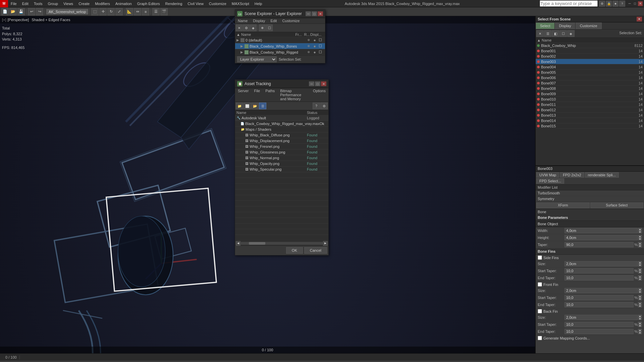 This screenshot has height=362, width=644. What do you see at coordinates (590, 212) in the screenshot?
I see `bone-label: Bone` at bounding box center [590, 212].